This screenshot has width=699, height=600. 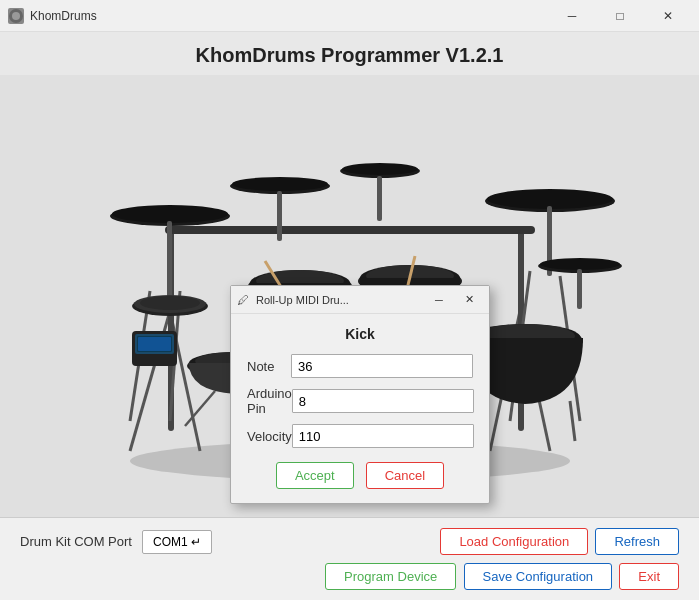 I want to click on app-icon, so click(x=16, y=16).